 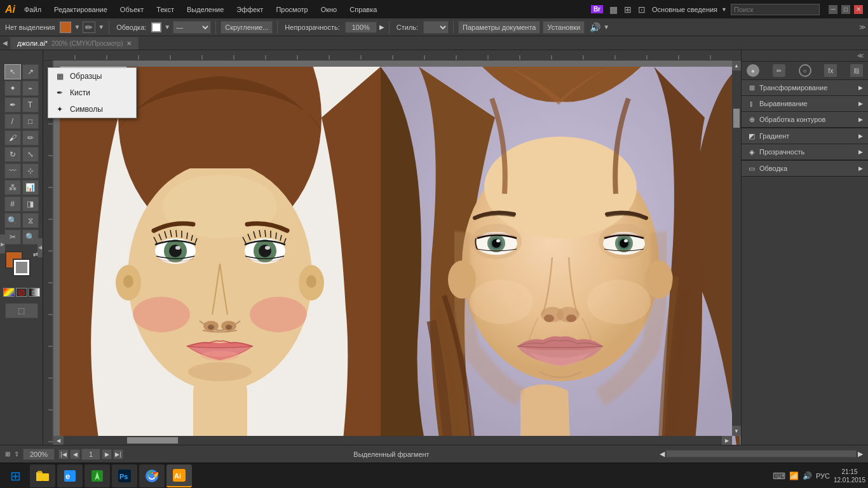 I want to click on keyboard-tray-icon: ⌨, so click(x=779, y=476).